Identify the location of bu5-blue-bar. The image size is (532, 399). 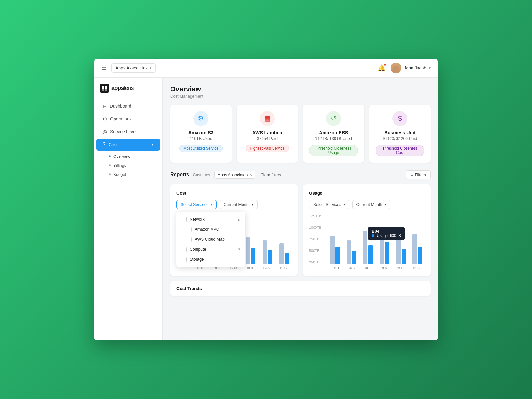
(270, 257).